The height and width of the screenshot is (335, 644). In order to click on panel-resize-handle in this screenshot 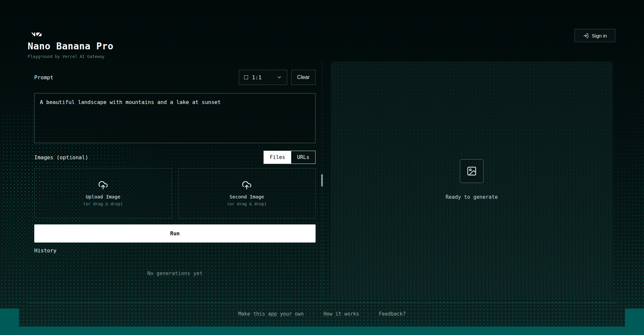, I will do `click(322, 180)`.